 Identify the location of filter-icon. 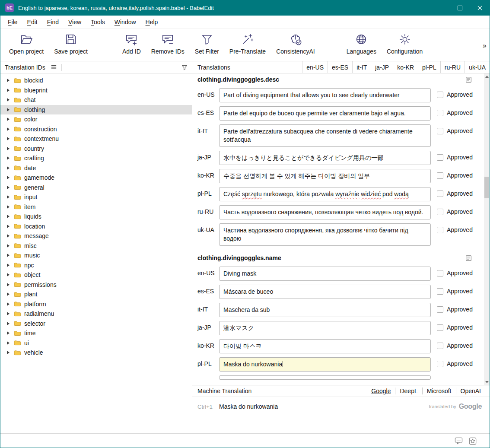
(185, 67).